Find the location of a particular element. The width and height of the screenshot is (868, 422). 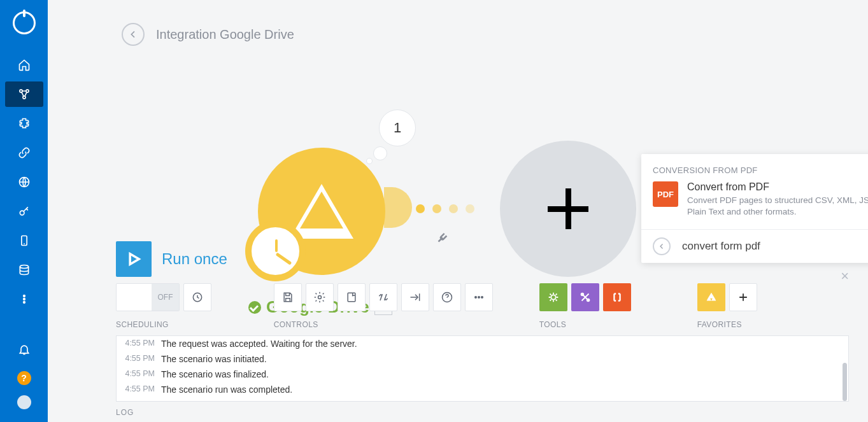

more-controls-button is located at coordinates (479, 297).